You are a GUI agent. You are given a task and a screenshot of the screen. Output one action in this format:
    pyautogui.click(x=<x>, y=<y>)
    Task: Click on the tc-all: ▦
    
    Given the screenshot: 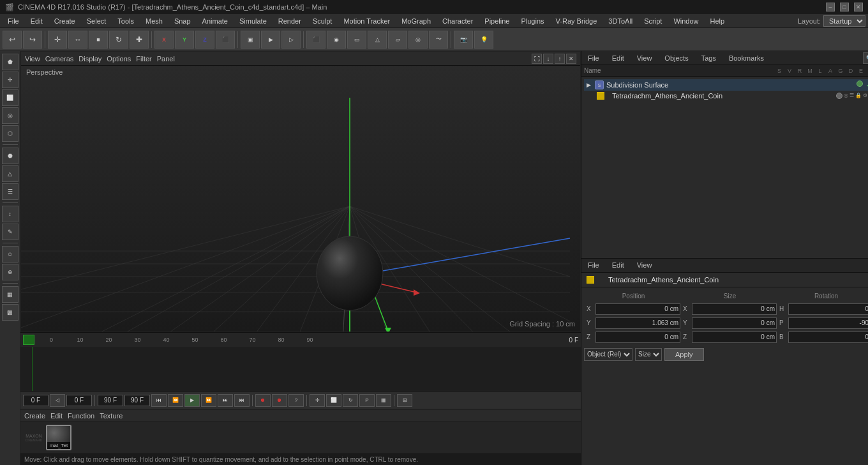 What is the action you would take?
    pyautogui.click(x=384, y=400)
    